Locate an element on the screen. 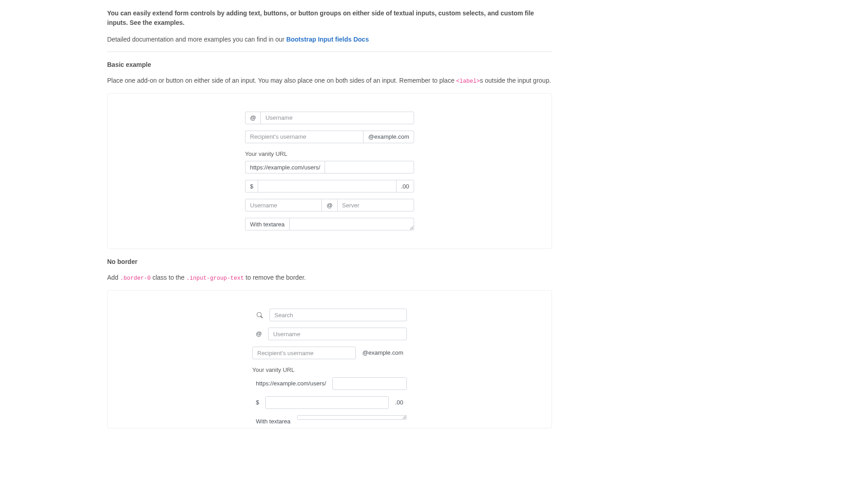 This screenshot has height=488, width=868. vanity-input is located at coordinates (369, 167).